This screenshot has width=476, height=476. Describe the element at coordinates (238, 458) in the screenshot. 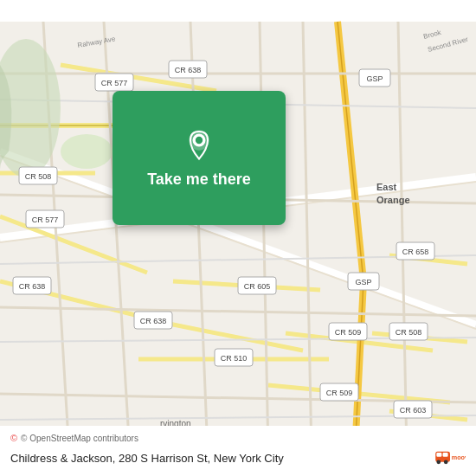

I see `address-row: Childress & Jackson, 280 S Harrison St, …` at that location.